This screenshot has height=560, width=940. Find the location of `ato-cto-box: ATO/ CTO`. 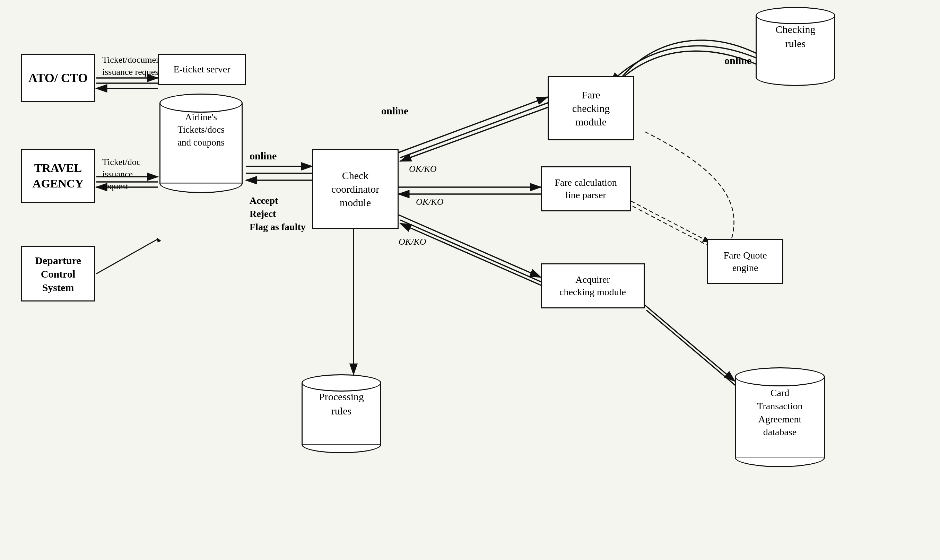

ato-cto-box: ATO/ CTO is located at coordinates (58, 78).